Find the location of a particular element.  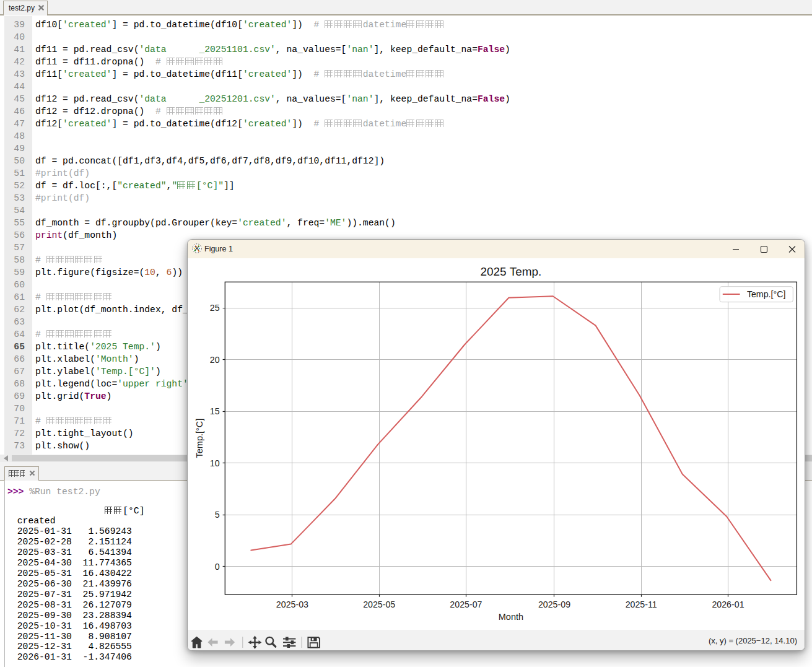

svg-text: 25 is located at coordinates (215, 308).